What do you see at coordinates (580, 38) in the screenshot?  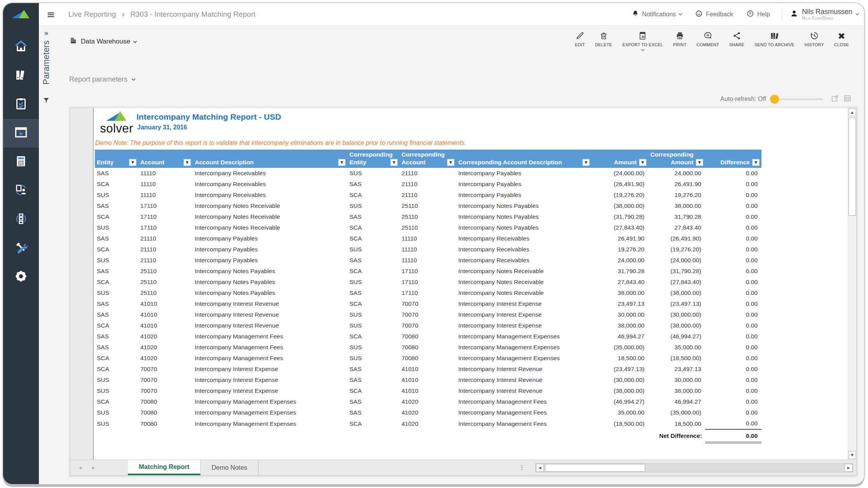 I see `edit-button: EDIT` at bounding box center [580, 38].